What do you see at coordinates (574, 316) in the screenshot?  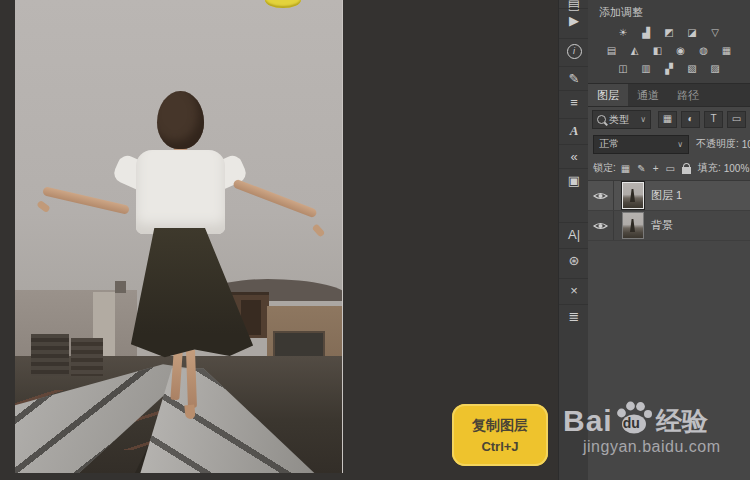 I see `notes-icon: ≣` at bounding box center [574, 316].